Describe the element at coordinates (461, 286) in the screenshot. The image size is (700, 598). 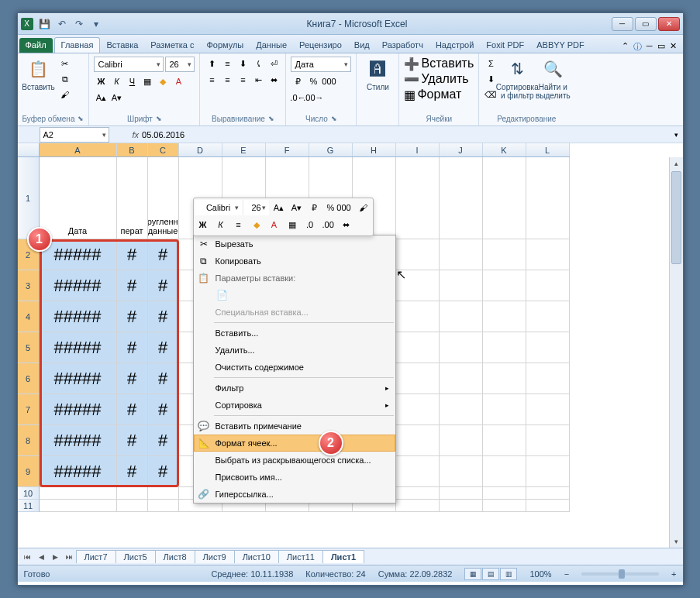
I see `cell-J3` at that location.